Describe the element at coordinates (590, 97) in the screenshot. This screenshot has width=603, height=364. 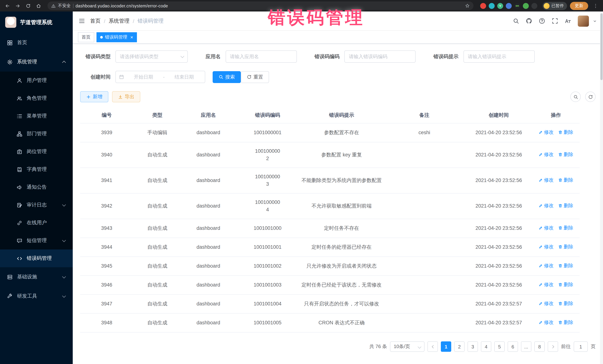
I see `refresh-table-button` at that location.